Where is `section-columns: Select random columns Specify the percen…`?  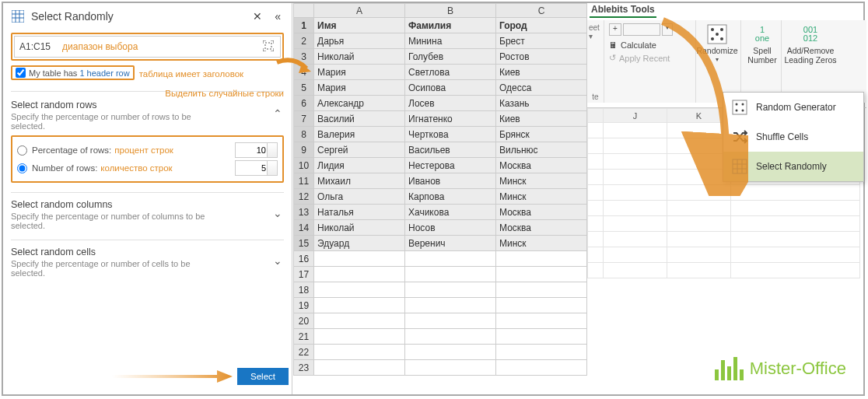
section-columns: Select random columns Specify the percen… is located at coordinates (148, 215).